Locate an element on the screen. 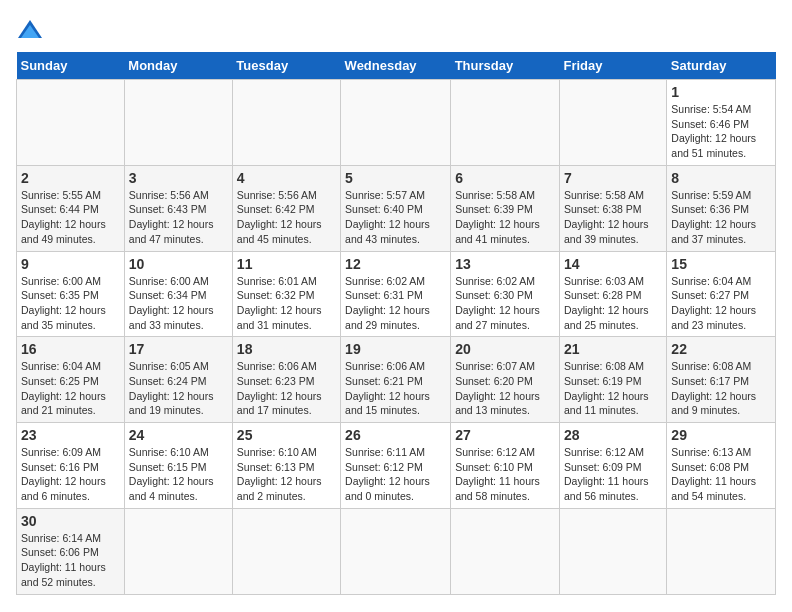  day-number: 16 is located at coordinates (70, 349).